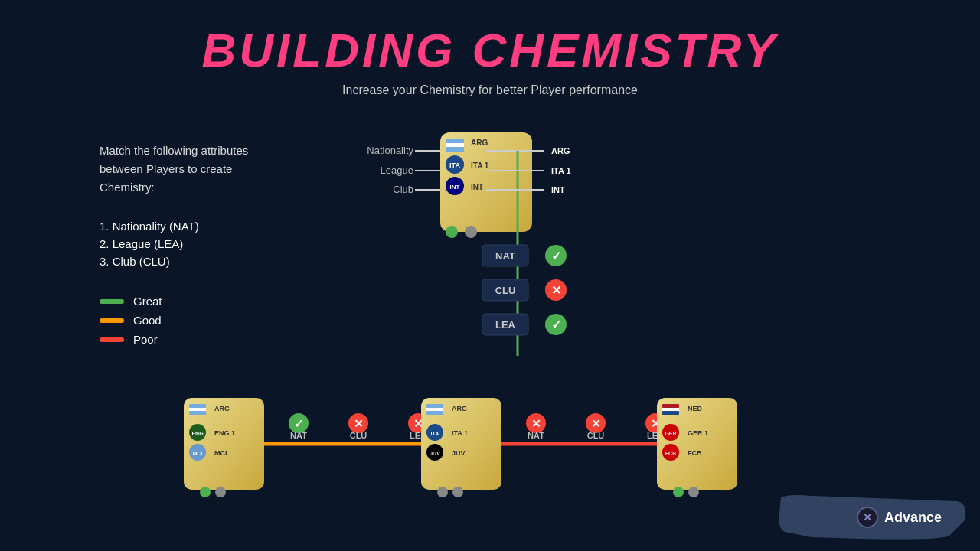  Describe the element at coordinates (198, 433) in the screenshot. I see `svg-text: ENG` at that location.